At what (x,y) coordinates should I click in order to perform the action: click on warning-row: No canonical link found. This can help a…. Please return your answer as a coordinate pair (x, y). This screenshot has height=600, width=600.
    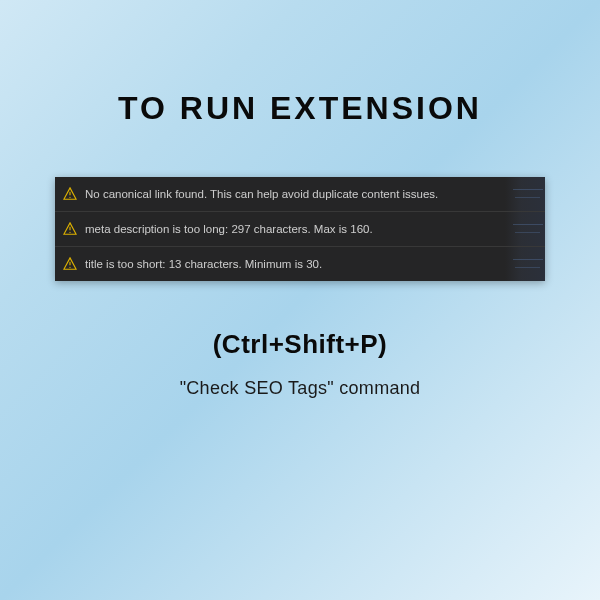
    Looking at the image, I should click on (300, 194).